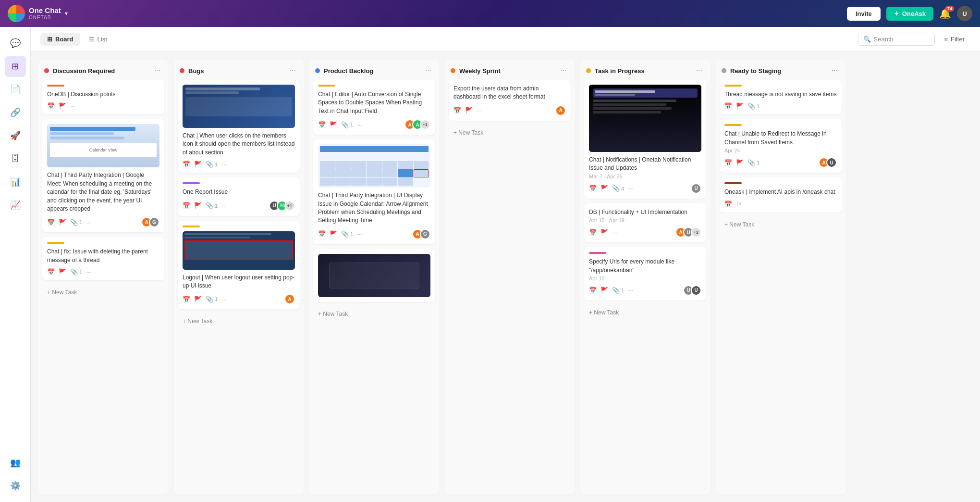 The height and width of the screenshot is (502, 980). What do you see at coordinates (15, 113) in the screenshot?
I see `sidebar-item-links: 🔗` at bounding box center [15, 113].